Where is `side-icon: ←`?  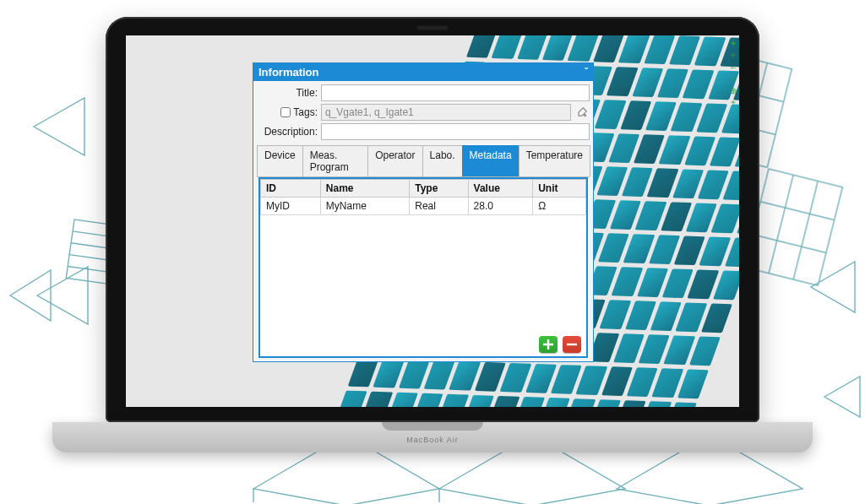 side-icon: ← is located at coordinates (733, 67).